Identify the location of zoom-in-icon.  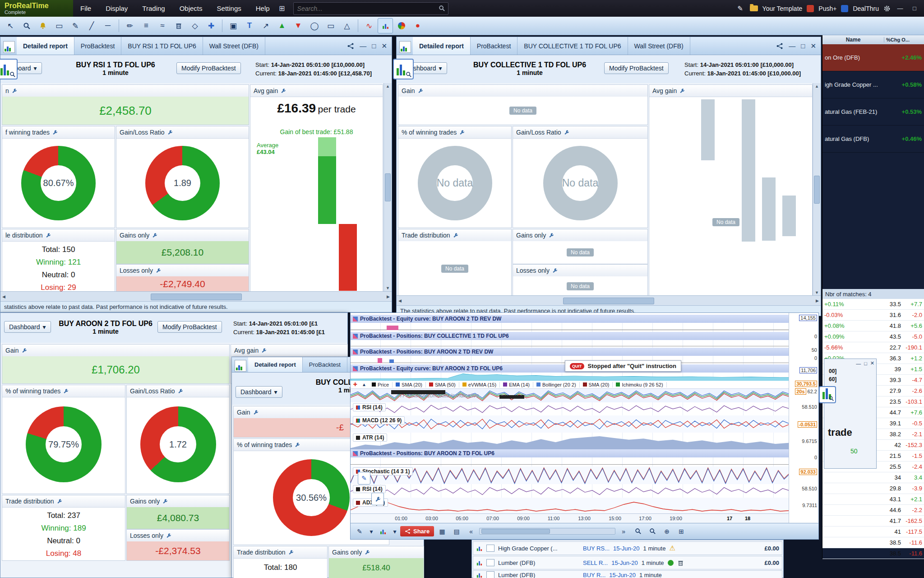
(652, 531).